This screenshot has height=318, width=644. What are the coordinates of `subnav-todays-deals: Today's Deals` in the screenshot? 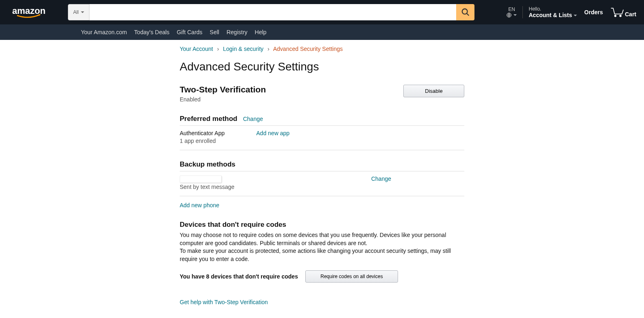 It's located at (152, 32).